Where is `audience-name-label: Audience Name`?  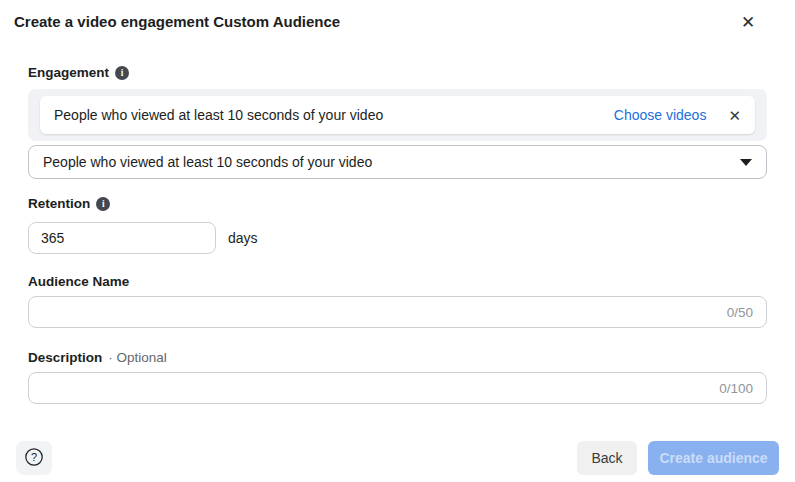
audience-name-label: Audience Name is located at coordinates (78, 282).